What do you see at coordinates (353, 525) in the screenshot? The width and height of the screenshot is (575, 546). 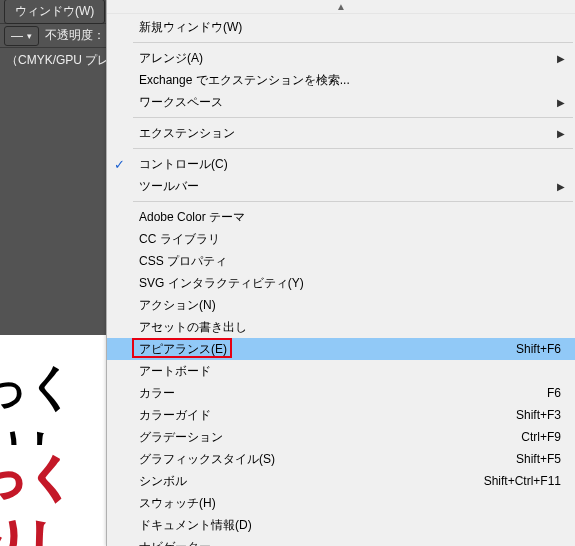 I see `menu-item: ドキュメント情報(D)` at bounding box center [353, 525].